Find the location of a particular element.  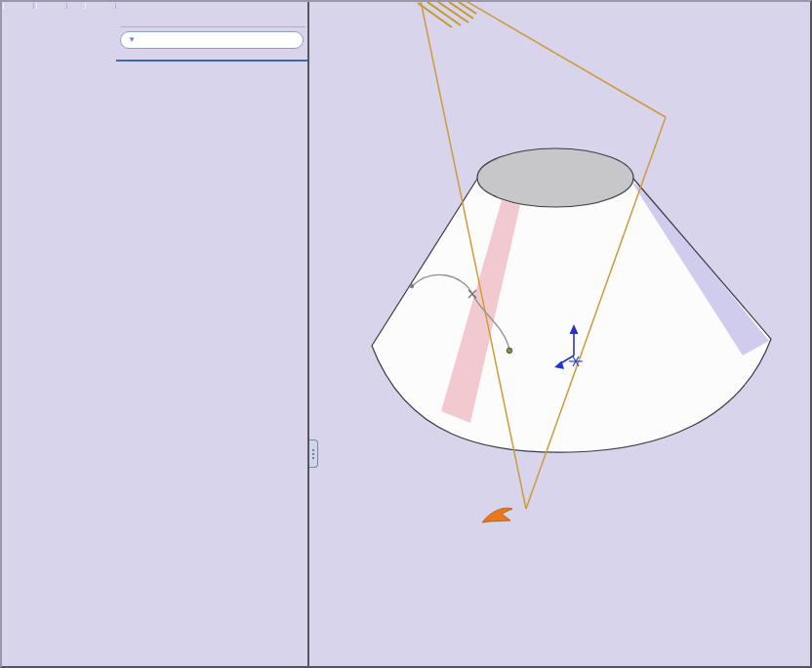

tree-splitter is located at coordinates (212, 61).